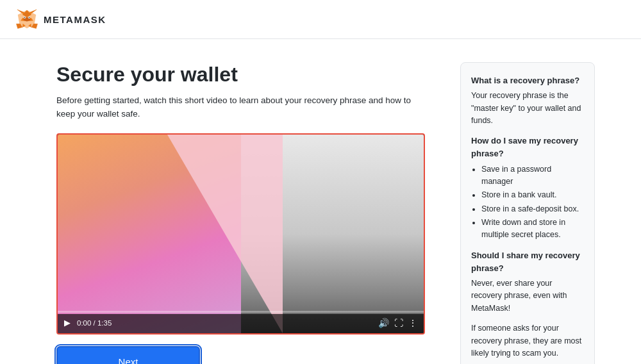  I want to click on list-item: Write down and store in multiple secret …, so click(533, 229).